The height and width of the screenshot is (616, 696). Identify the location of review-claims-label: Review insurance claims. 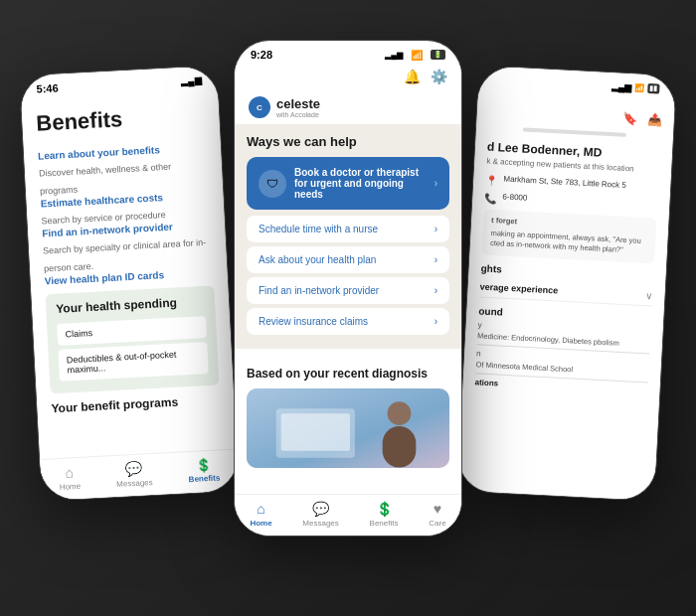
(313, 322).